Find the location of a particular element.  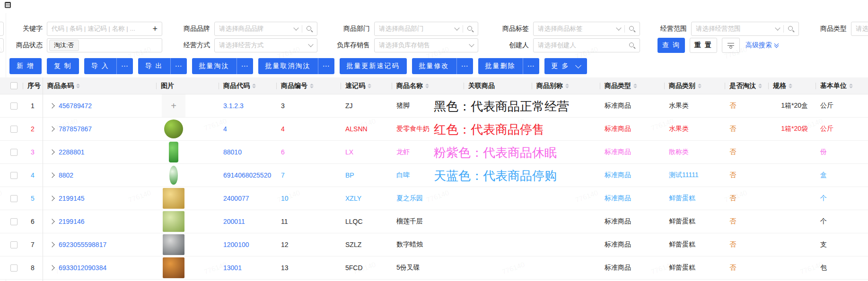

product-photo-fork-dish-set is located at coordinates (174, 268).